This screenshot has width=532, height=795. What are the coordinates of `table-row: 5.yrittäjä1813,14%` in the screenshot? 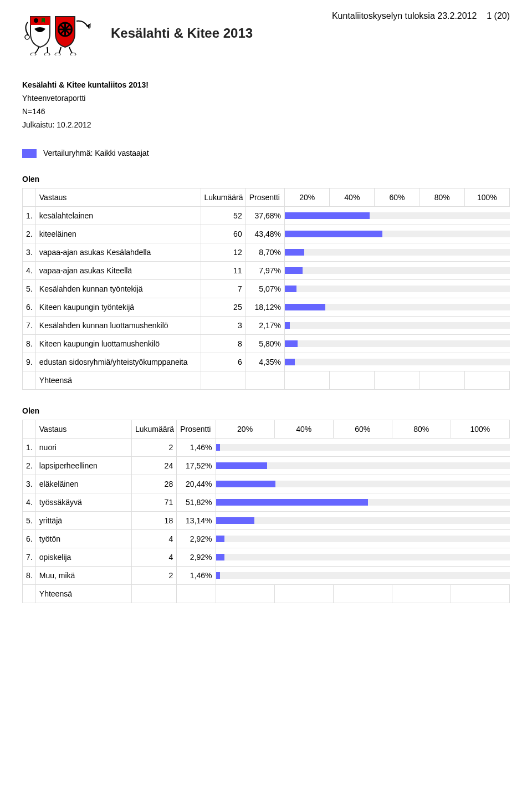 It's located at (266, 521).